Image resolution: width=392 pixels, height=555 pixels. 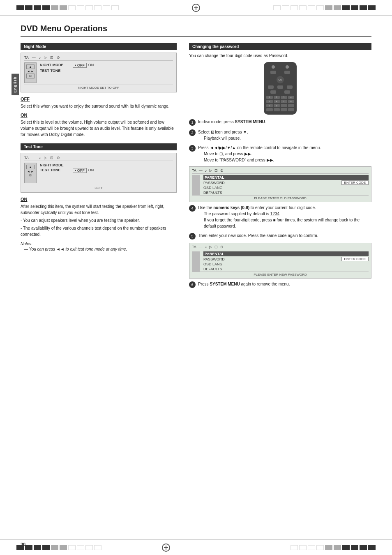 I want to click on pwd-screen-top-1: TA — ♪ ▷ ⊡ ⊙, so click(x=280, y=171).